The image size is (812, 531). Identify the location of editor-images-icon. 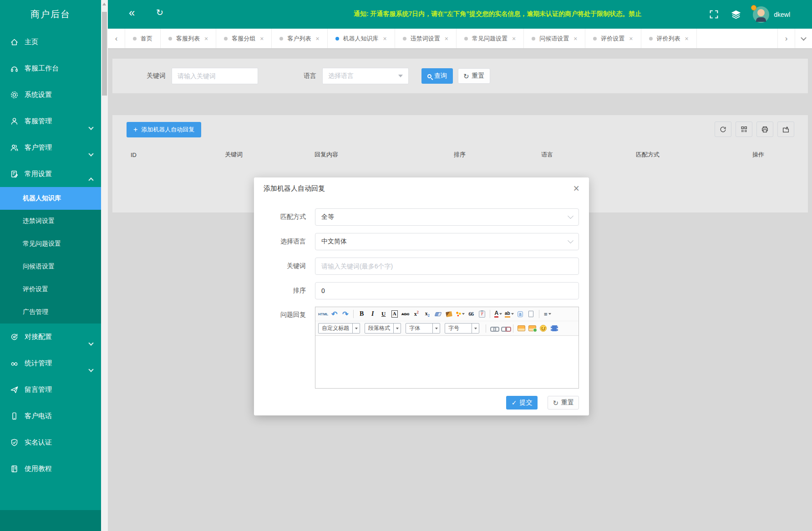
(533, 329).